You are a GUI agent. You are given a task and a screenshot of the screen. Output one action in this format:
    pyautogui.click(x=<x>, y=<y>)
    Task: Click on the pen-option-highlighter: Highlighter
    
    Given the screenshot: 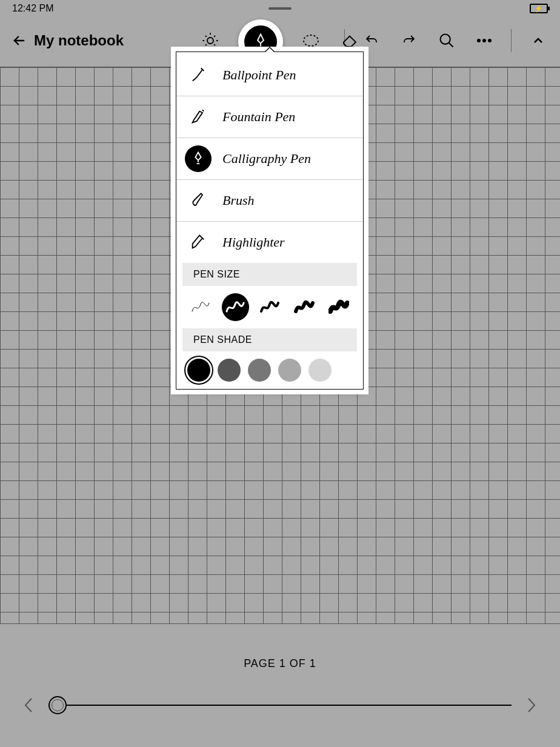 What is the action you would take?
    pyautogui.click(x=270, y=242)
    